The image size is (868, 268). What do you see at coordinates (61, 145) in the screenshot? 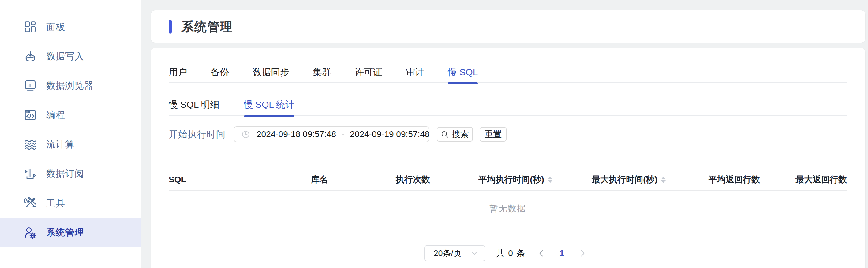
I see `sidebar-item-label: 流计算` at bounding box center [61, 145].